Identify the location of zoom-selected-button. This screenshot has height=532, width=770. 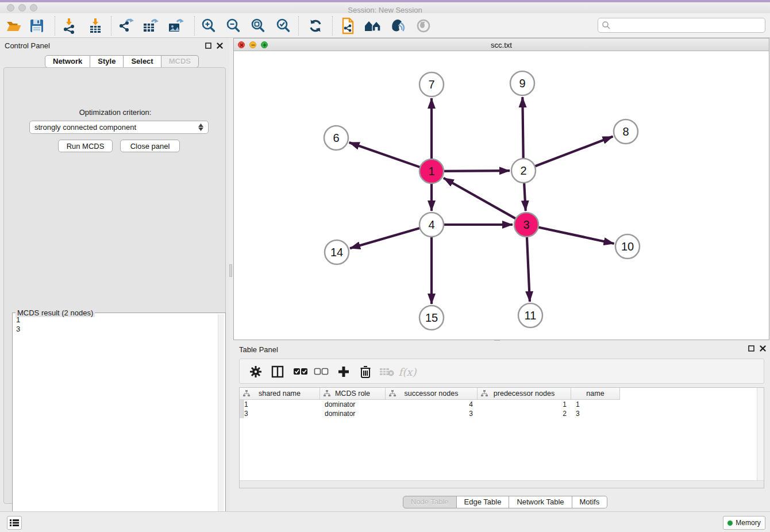
(283, 26).